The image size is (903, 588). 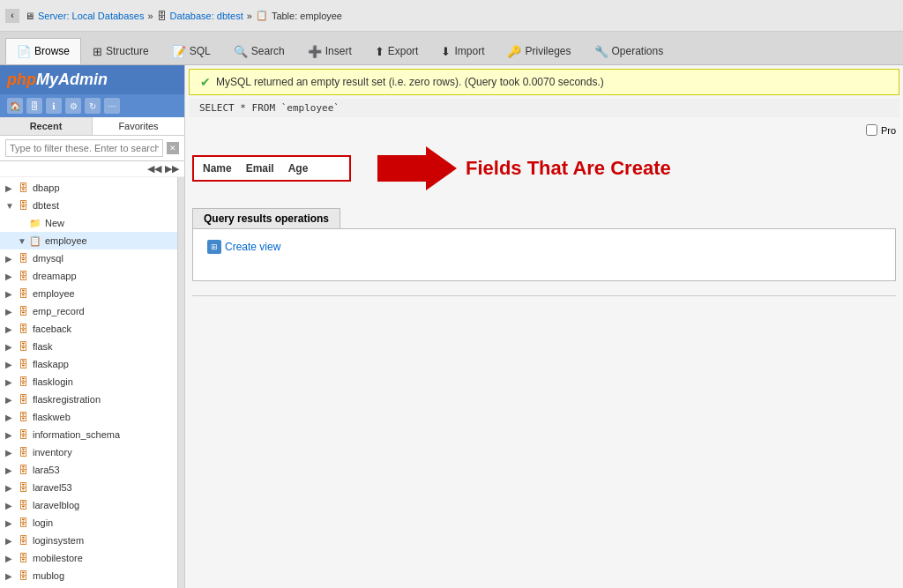 I want to click on sidebar-item-information-schema: ▶ 🗄 information_schema, so click(x=88, y=435).